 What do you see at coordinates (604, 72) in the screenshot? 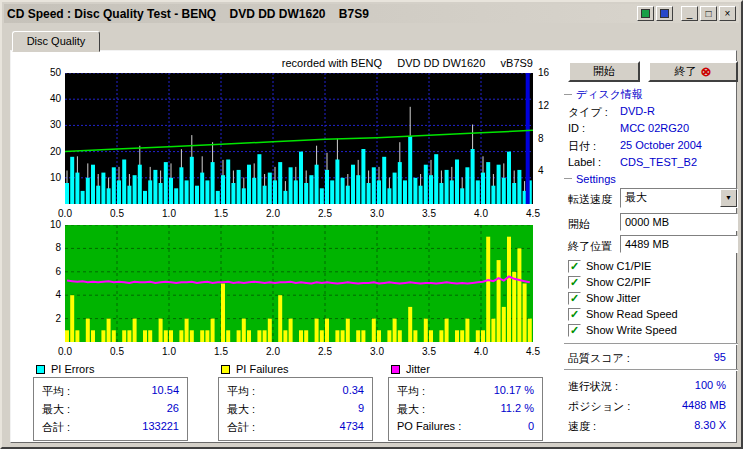
I see `start-button: 開始` at bounding box center [604, 72].